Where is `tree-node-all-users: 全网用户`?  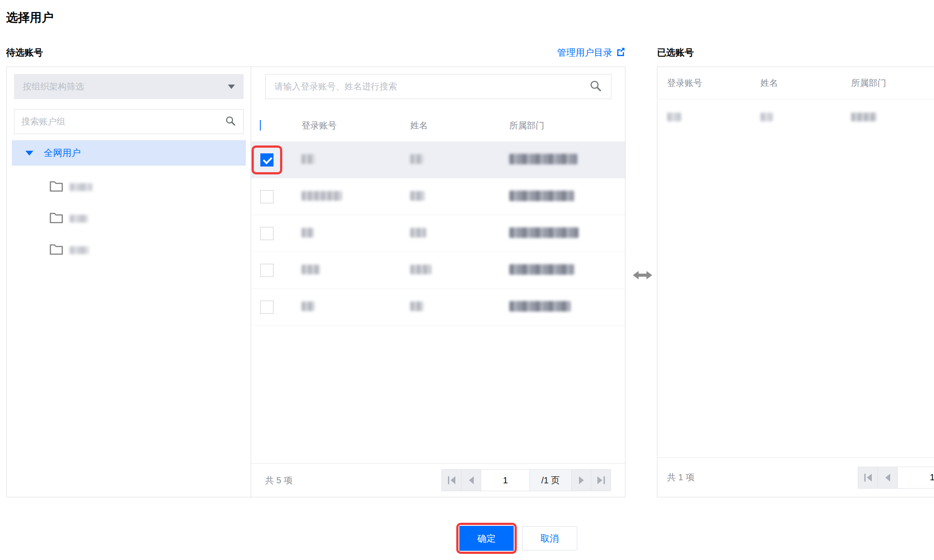 tree-node-all-users: 全网用户 is located at coordinates (129, 153).